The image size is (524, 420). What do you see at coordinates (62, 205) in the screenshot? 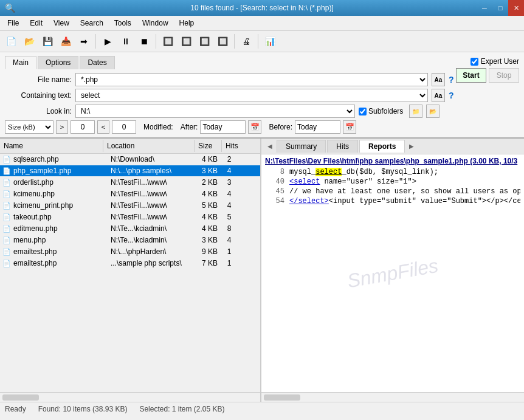
I see `file-name: kcimenu_print.php` at bounding box center [62, 205].